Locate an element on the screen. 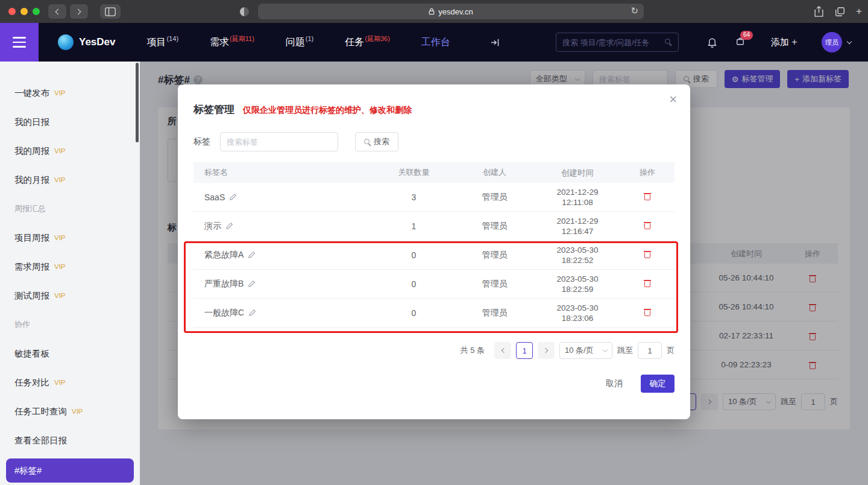 Image resolution: width=868 pixels, height=485 pixels. tag-search-input is located at coordinates (279, 142).